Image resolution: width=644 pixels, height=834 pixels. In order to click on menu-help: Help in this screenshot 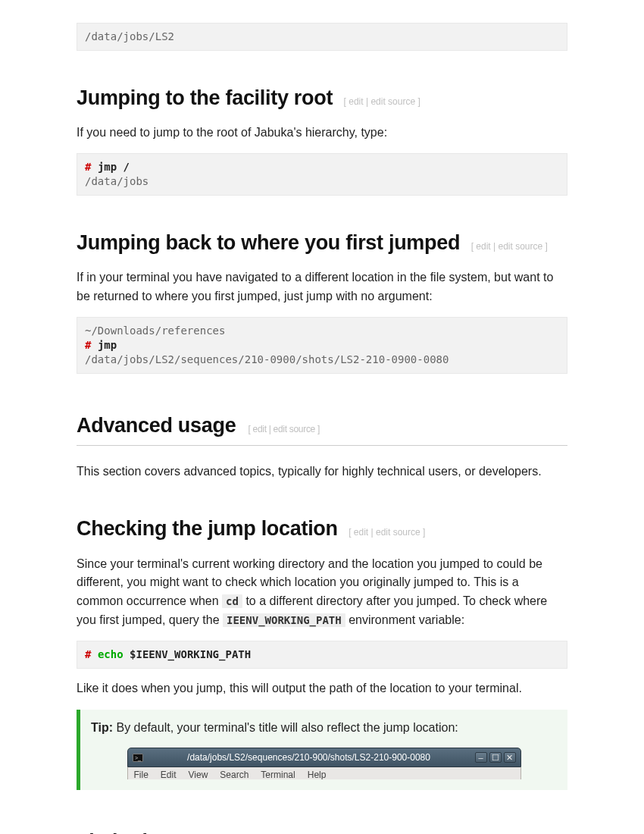, I will do `click(317, 775)`.